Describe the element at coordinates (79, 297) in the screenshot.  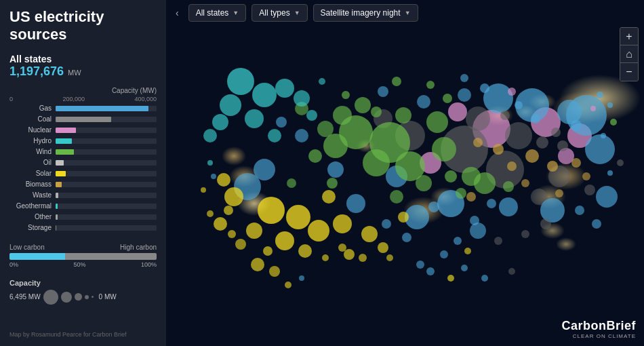
I see `cap-circle-md` at that location.